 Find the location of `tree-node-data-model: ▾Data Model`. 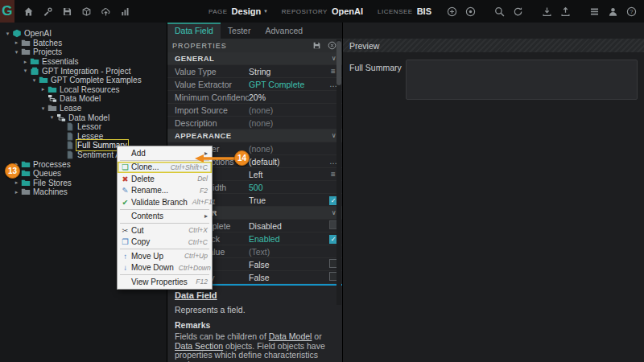

tree-node-data-model: ▾Data Model is located at coordinates (84, 117).